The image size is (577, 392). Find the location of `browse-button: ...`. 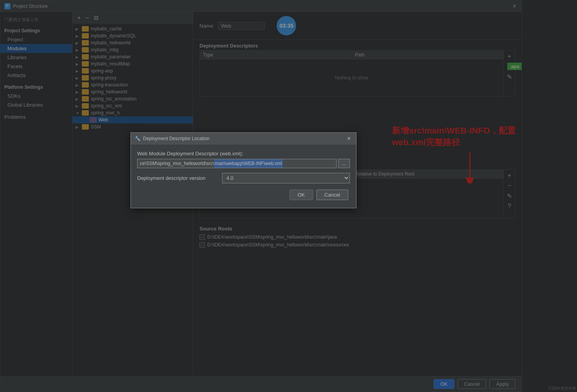

browse-button: ... is located at coordinates (344, 163).